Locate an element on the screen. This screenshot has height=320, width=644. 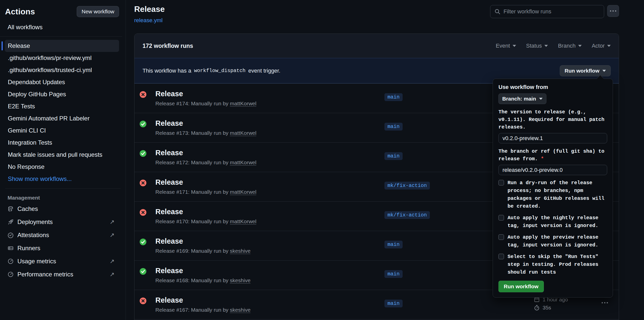
sidebar-item-label: Deployments is located at coordinates (35, 222).